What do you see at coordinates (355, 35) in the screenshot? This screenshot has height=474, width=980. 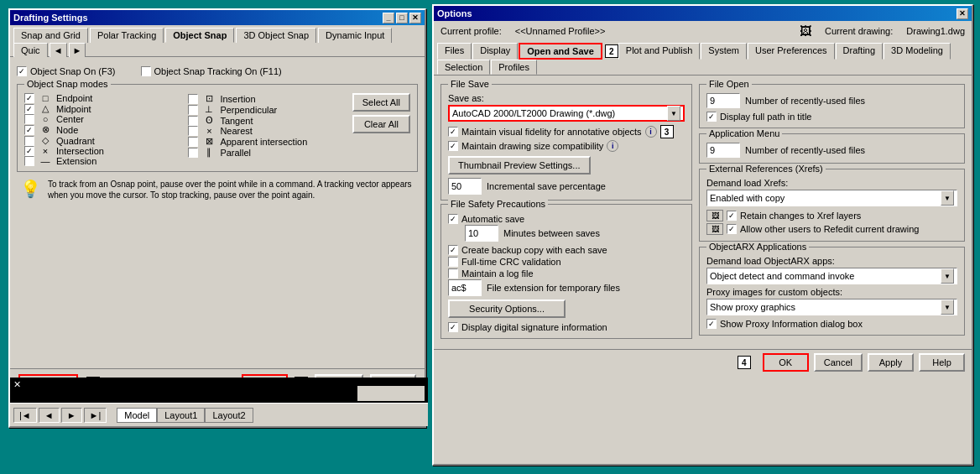 I see `tab-dynamic-input: Dynamic Input` at bounding box center [355, 35].